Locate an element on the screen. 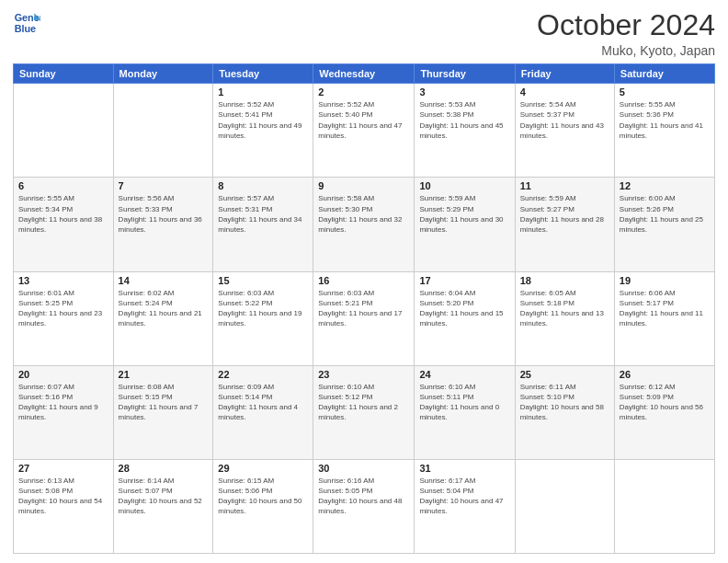  day-number: 14 is located at coordinates (164, 281).